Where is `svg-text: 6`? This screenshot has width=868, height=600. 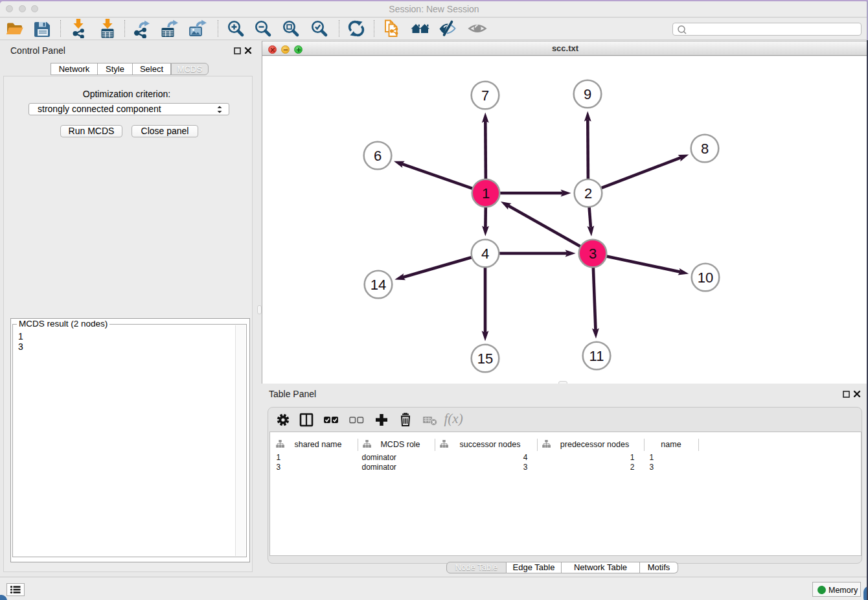
svg-text: 6 is located at coordinates (378, 156).